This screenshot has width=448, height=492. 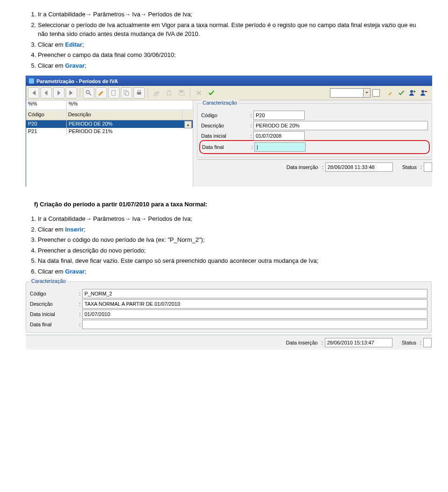 What do you see at coordinates (74, 45) in the screenshot?
I see `action-editar: Editar` at bounding box center [74, 45].